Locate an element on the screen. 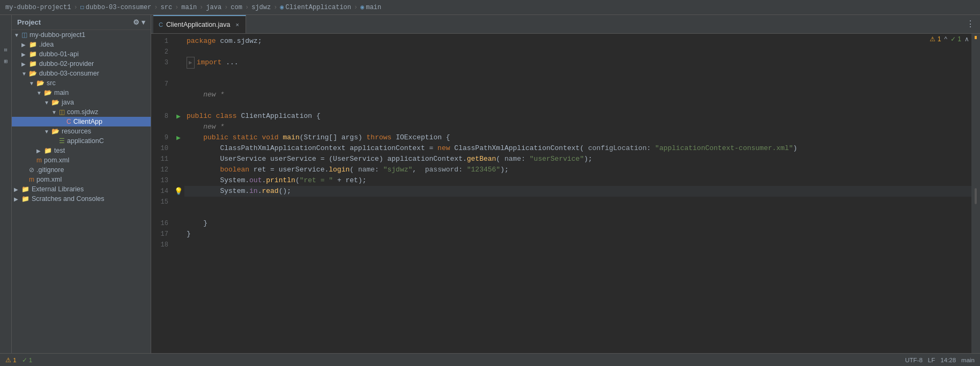  code-line-hint-new2: new * is located at coordinates (578, 127).